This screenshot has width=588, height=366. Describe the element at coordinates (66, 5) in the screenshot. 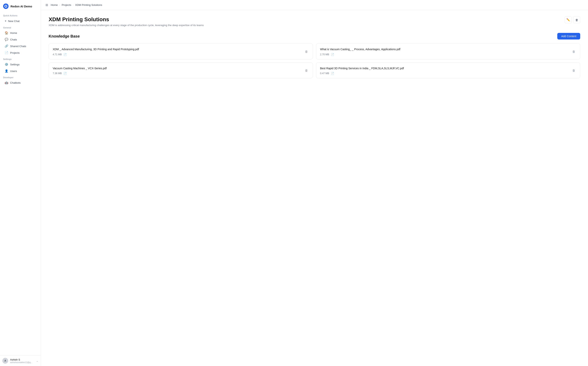

I see `breadcrumb-projects: Projects` at that location.